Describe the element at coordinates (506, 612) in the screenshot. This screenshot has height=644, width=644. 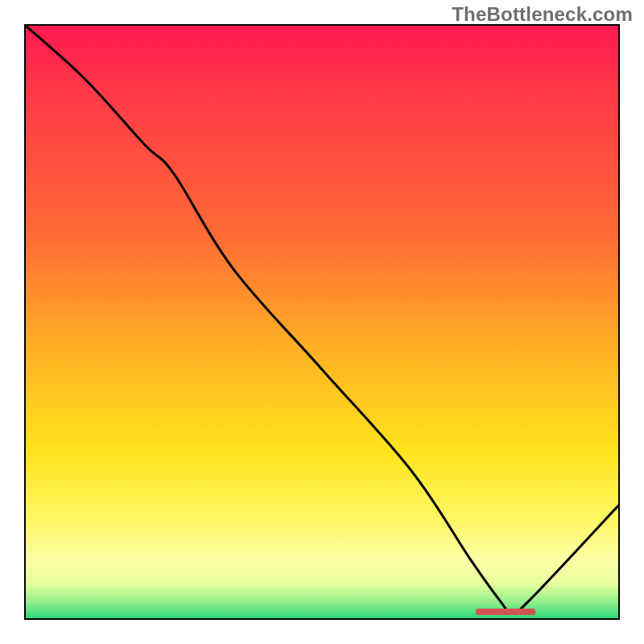
I see `minimum-marker` at that location.